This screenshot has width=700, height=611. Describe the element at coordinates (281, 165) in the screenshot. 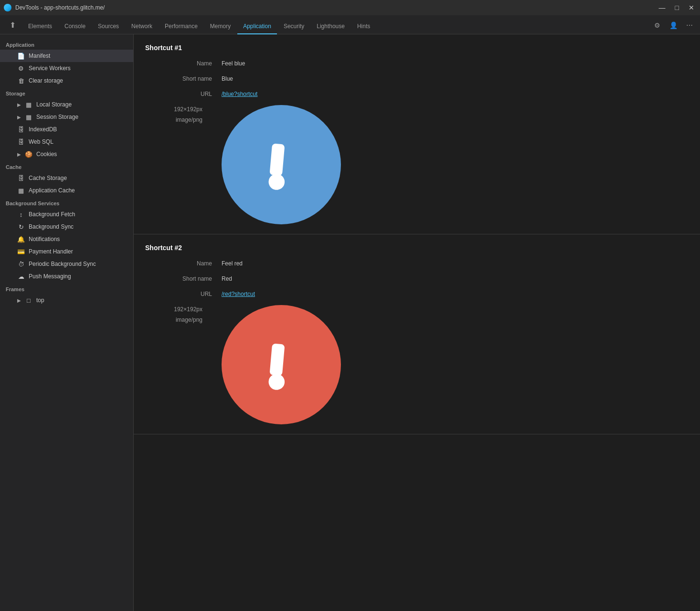

I see `shortcut-1-brush-icon` at that location.